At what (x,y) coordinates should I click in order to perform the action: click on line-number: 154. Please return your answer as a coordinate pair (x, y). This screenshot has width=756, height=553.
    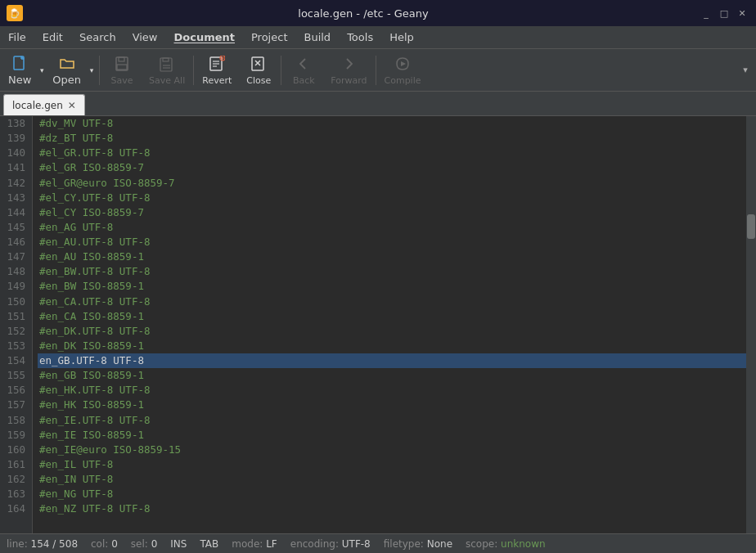
    Looking at the image, I should click on (15, 361).